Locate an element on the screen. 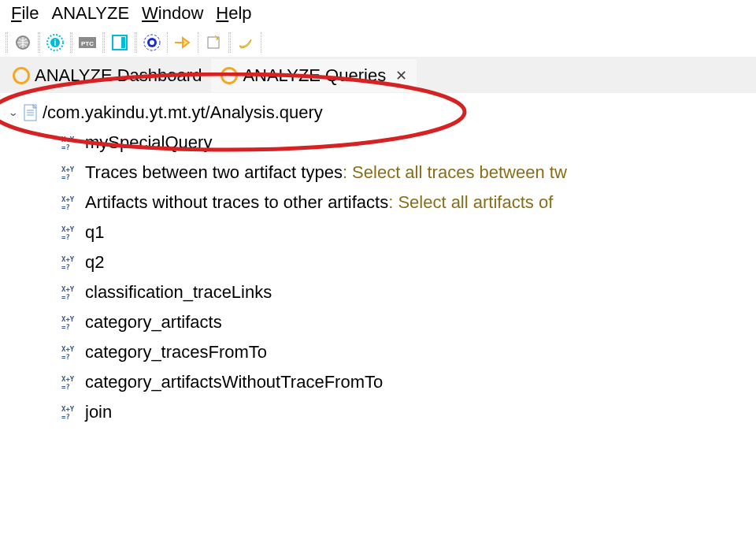 The image size is (756, 554). tree-item: X+Y=?mySpecialQuery is located at coordinates (378, 143).